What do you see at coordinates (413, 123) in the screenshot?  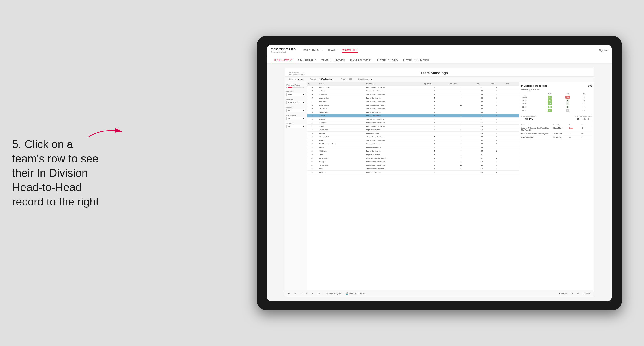 I see `table-row: 11 Arkansas Southeastern Conference 6 8 …` at bounding box center [413, 123].